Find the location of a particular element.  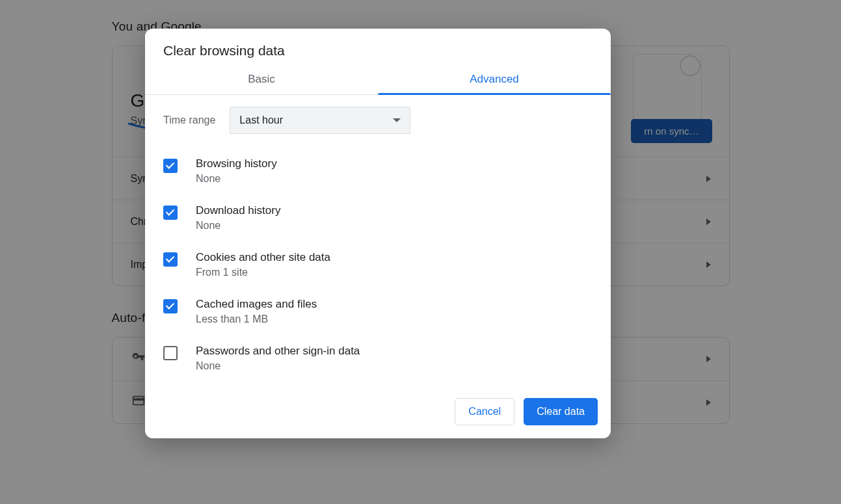

dialog-tabs: Basic Advanced is located at coordinates (378, 79).